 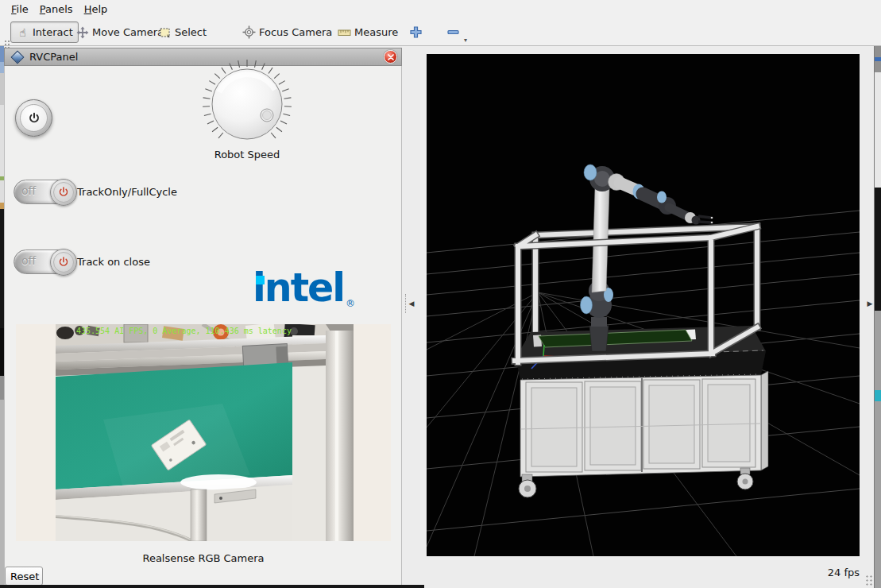 I want to click on minus-icon, so click(x=453, y=32).